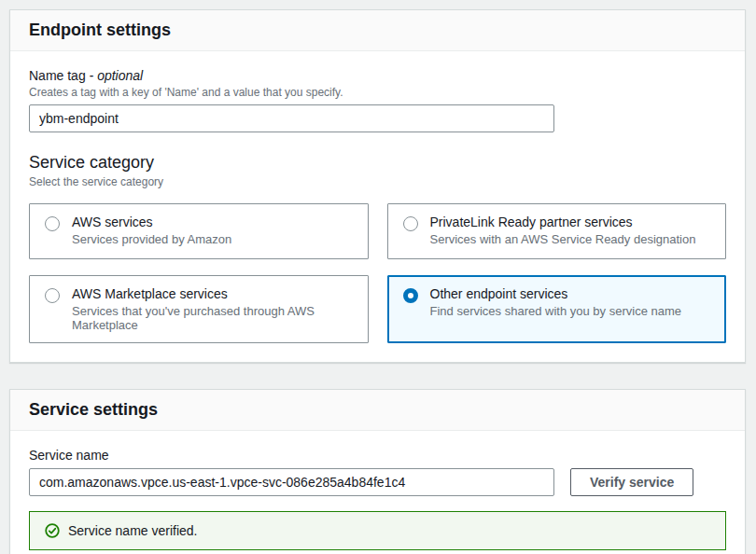 The image size is (756, 554). What do you see at coordinates (213, 318) in the screenshot?
I see `option-description: Services that you've purchased through A…` at bounding box center [213, 318].